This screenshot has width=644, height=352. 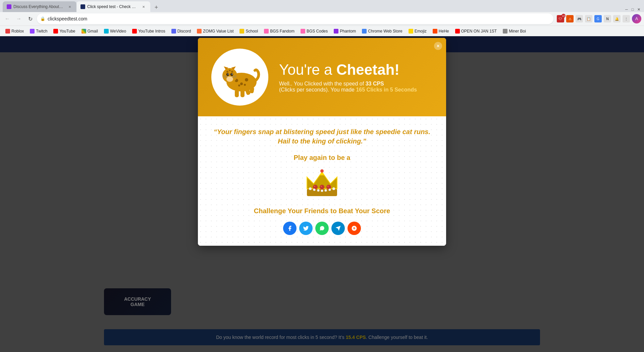 What do you see at coordinates (113, 7) in the screenshot?
I see `tab-clickspeed: Click speed test - Check Clicks pe... ✕` at bounding box center [113, 7].